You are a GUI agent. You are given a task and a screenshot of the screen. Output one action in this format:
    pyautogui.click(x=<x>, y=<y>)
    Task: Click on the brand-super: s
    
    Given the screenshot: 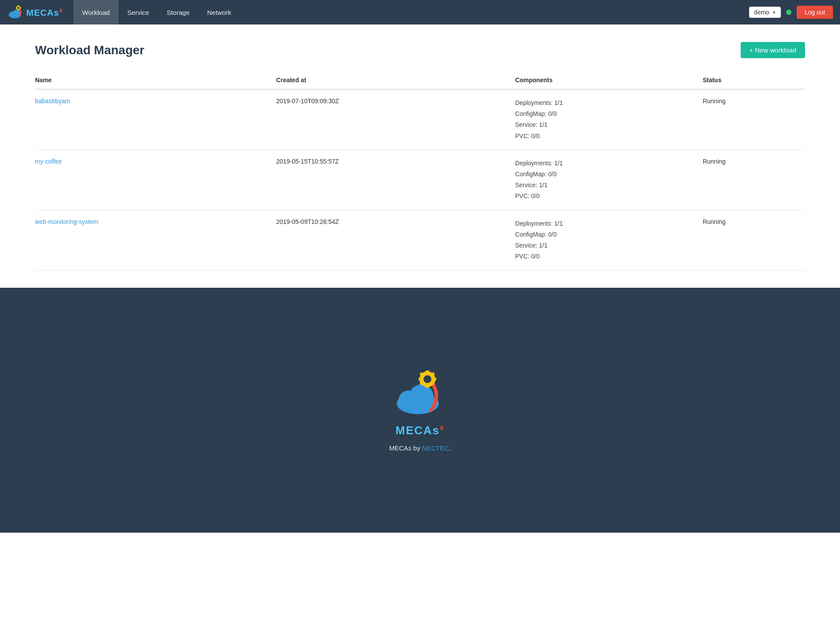 What is the action you would take?
    pyautogui.click(x=61, y=10)
    